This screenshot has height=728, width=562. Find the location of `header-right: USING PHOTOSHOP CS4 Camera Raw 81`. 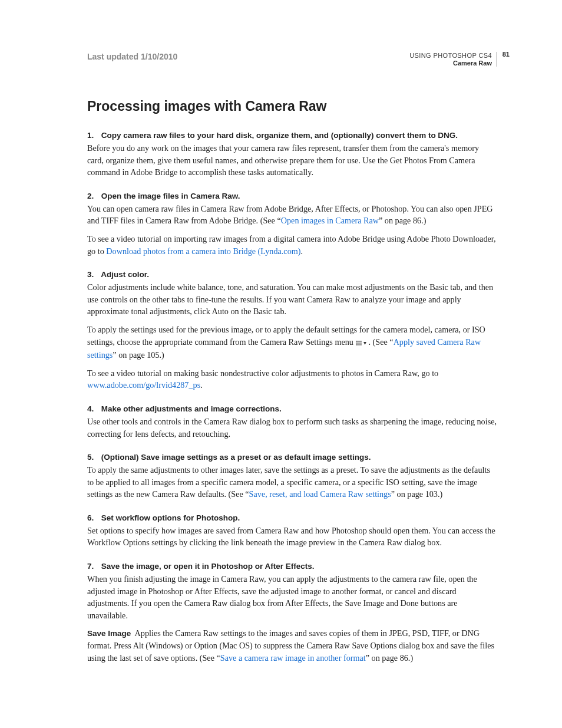

header-right: USING PHOTOSHOP CS4 Camera Raw 81 is located at coordinates (454, 59).